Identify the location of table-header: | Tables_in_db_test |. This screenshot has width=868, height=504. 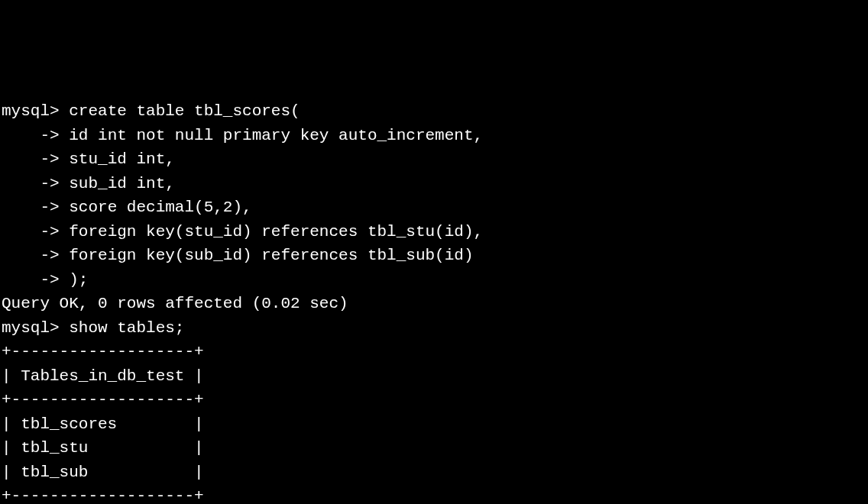
(434, 376).